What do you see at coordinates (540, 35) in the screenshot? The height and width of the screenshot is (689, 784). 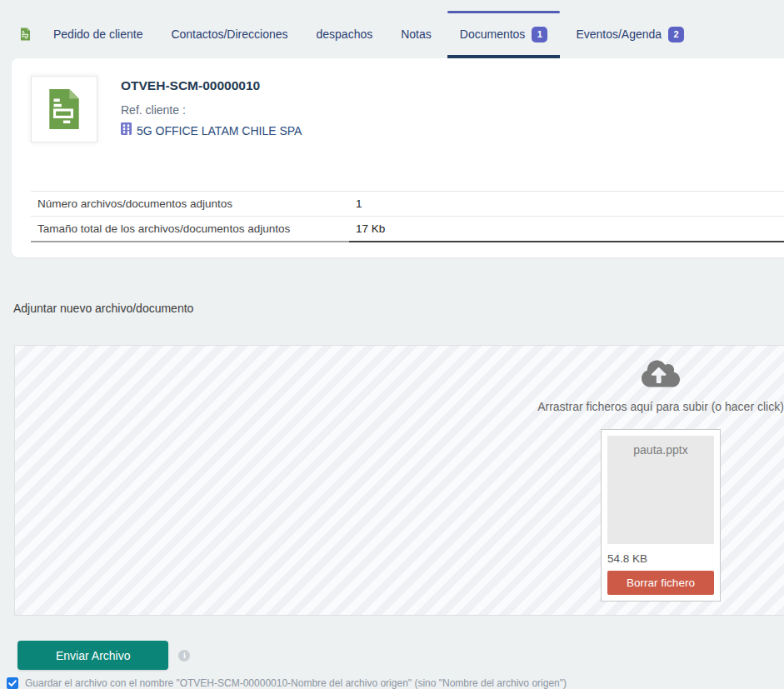 I see `documents-count-badge: 1` at bounding box center [540, 35].